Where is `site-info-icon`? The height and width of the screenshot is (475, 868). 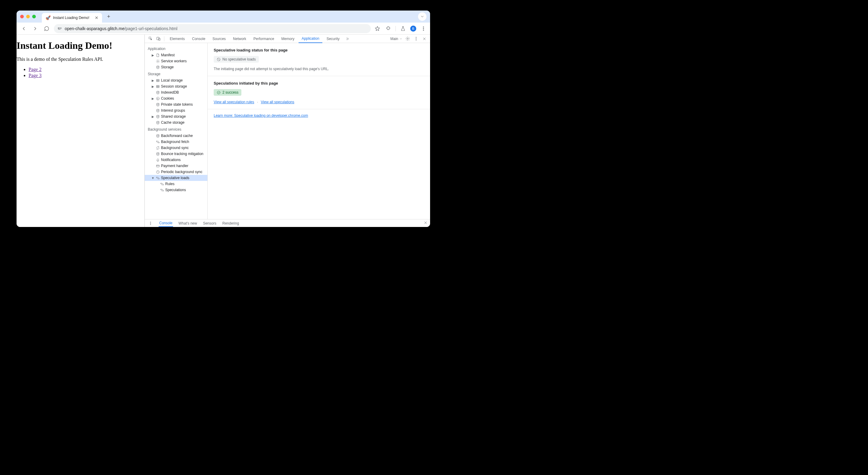
site-info-icon is located at coordinates (60, 29).